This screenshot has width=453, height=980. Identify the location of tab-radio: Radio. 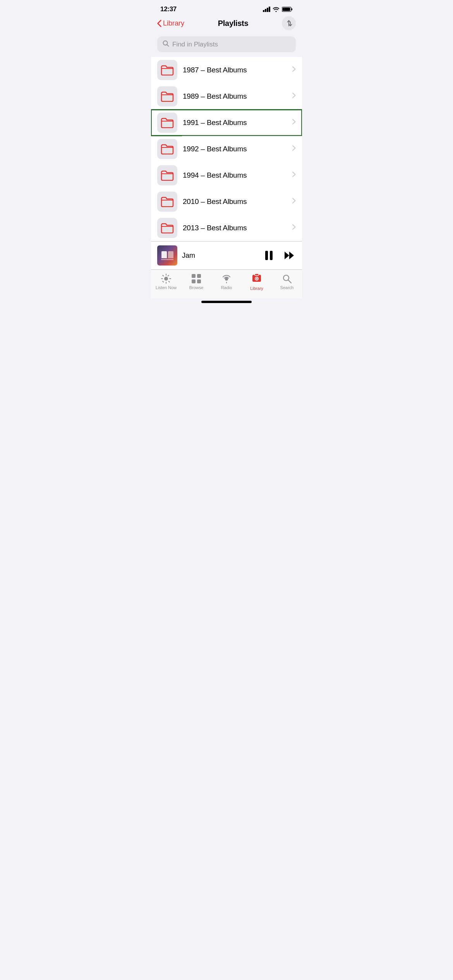
(226, 282).